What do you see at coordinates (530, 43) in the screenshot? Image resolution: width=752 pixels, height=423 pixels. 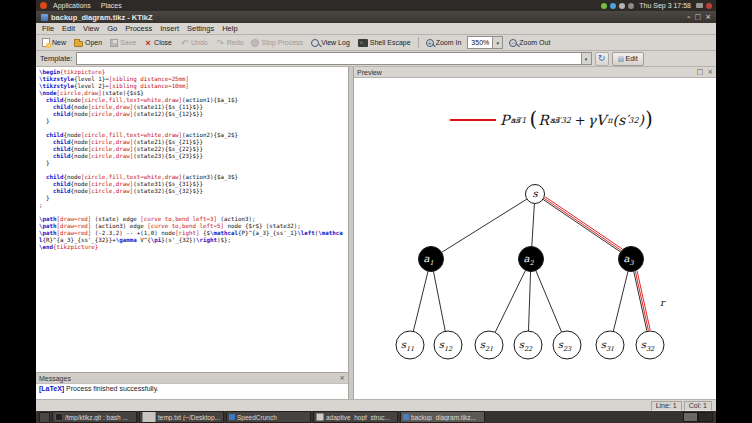 I see `zoom-out-button: −Zoom Out` at bounding box center [530, 43].